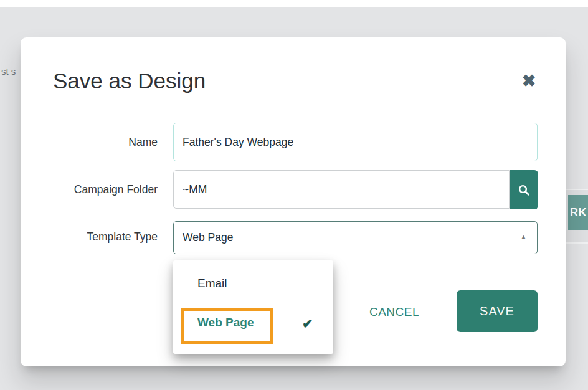  Describe the element at coordinates (253, 307) in the screenshot. I see `template-type-dropdown: Email Web Page ✔` at that location.